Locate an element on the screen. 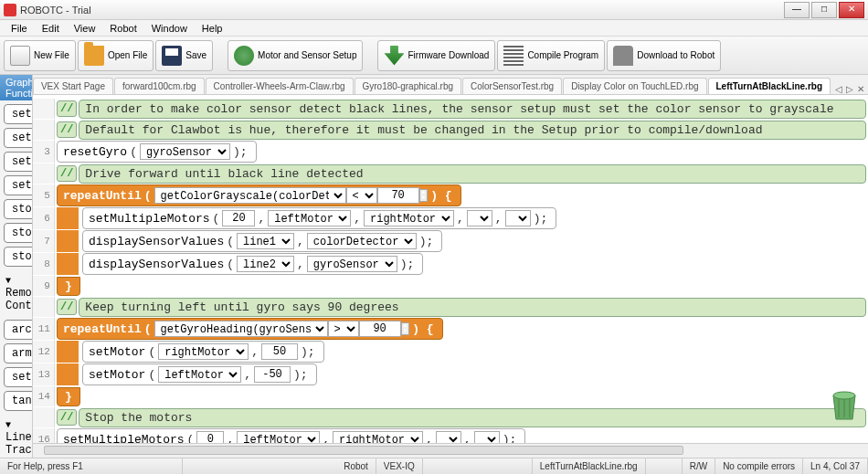 This screenshot has height=474, width=868. compile-button: Compile Program is located at coordinates (551, 56).